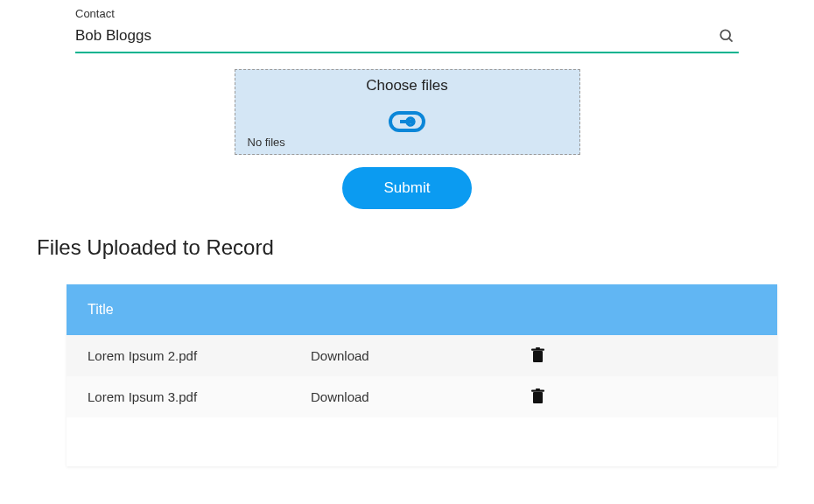  What do you see at coordinates (407, 38) in the screenshot?
I see `contact-field-row` at bounding box center [407, 38].